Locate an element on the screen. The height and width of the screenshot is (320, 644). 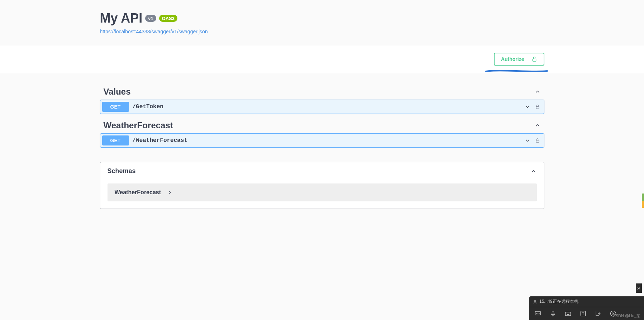
right-side-tab is located at coordinates (643, 201).